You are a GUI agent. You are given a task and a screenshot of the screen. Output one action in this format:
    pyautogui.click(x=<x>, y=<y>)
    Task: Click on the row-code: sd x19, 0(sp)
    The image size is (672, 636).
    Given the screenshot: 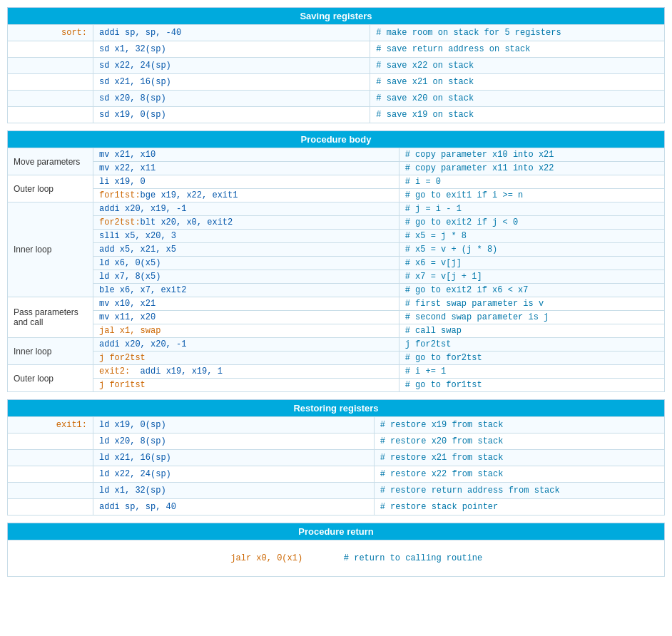 What is the action you would take?
    pyautogui.click(x=232, y=116)
    